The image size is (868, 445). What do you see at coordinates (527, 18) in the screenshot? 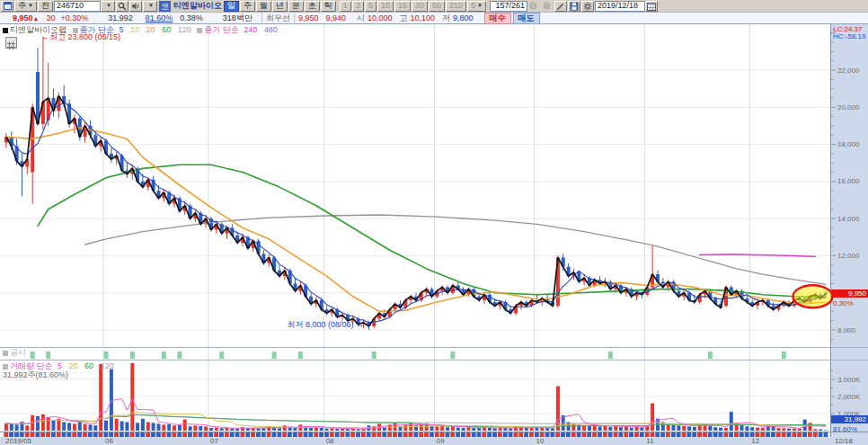
I see `sell-button: 매도` at bounding box center [527, 18].